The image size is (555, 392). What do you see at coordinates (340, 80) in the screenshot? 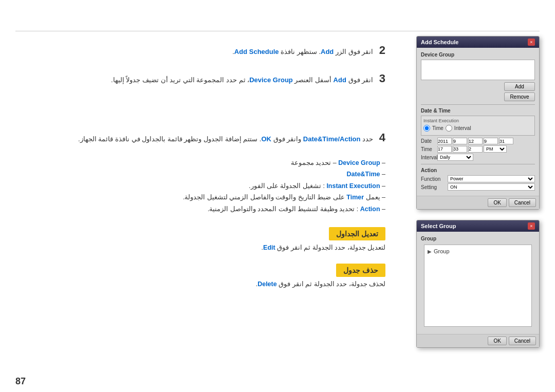
I see `step3-add-highlight: Add` at bounding box center [340, 80].